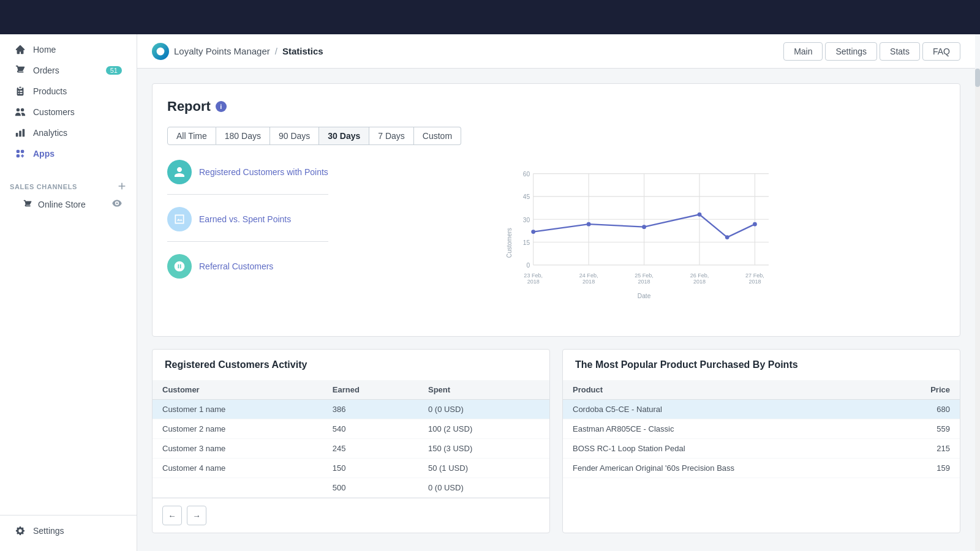 The image size is (980, 551). I want to click on filter-all-time: All Time, so click(192, 136).